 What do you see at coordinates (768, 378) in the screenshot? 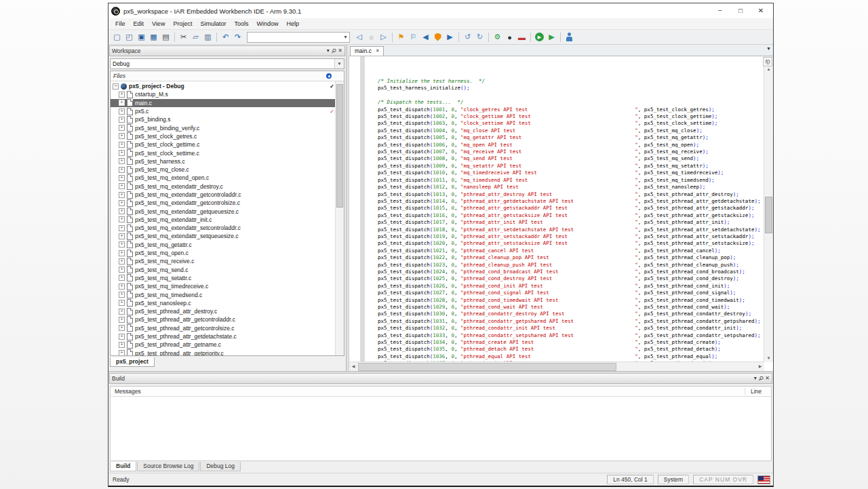
I see `build-close-icon: ✕` at bounding box center [768, 378].